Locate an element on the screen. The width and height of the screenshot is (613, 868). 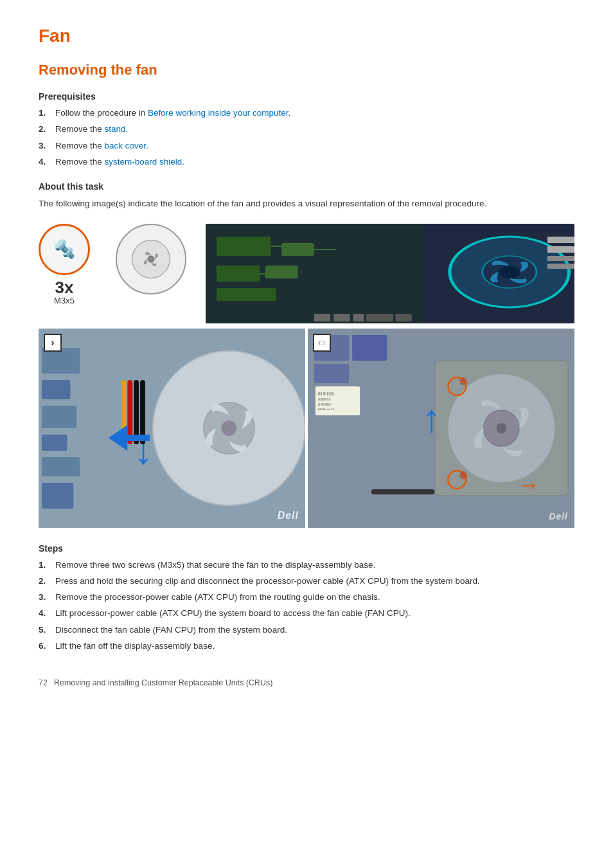
step-image-left: ↓ › Dell is located at coordinates (172, 428).